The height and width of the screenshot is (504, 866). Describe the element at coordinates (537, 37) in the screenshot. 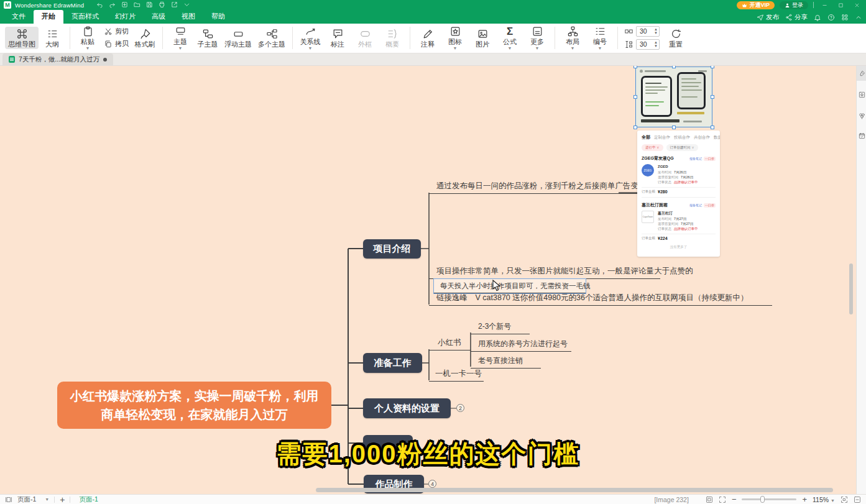

I see `more-insert-button: 更多▼` at that location.